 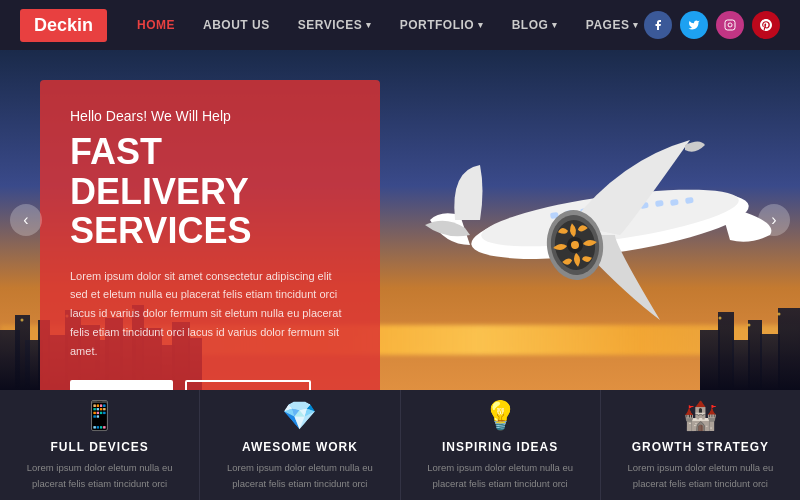 What do you see at coordinates (501, 445) in the screenshot?
I see `feature-item-2: 💡 INSPIRING IDEAS Lorem ipsum dolor elet…` at bounding box center [501, 445].